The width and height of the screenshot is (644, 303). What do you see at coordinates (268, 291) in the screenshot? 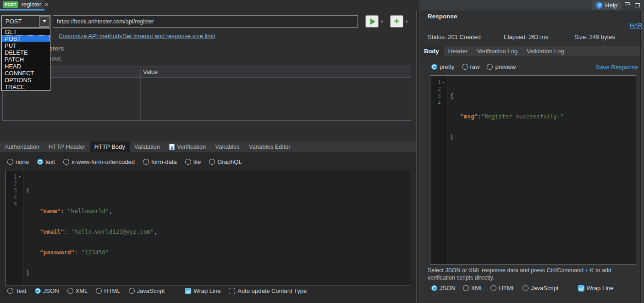
I see `auto-update-content-type-checkbox: Auto update Content Type` at bounding box center [268, 291].